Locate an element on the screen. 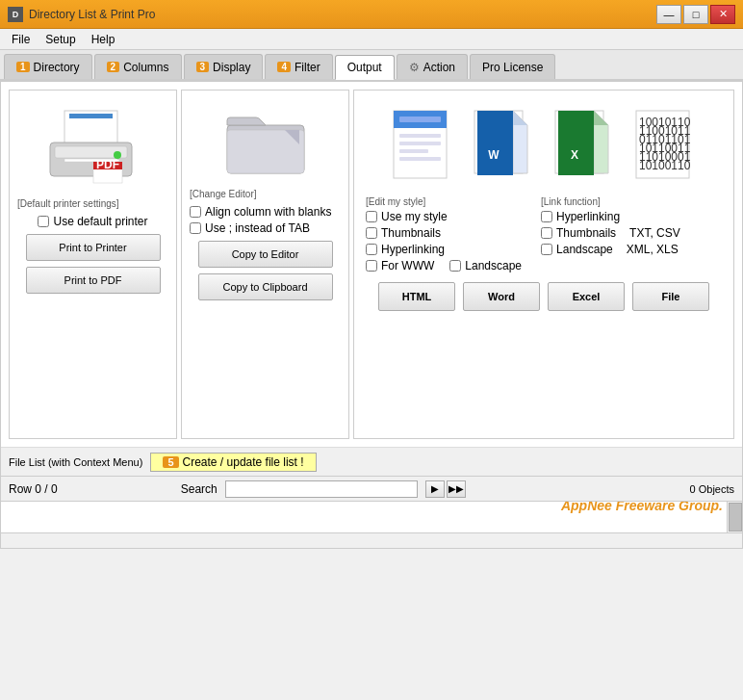  search-label: Search is located at coordinates (199, 489).